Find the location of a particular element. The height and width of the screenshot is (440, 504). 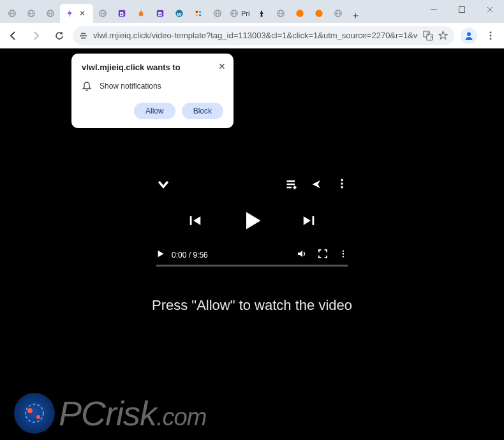

url-text: vlwl.mjieiq.click/video-template?tag_id=… is located at coordinates (255, 36).